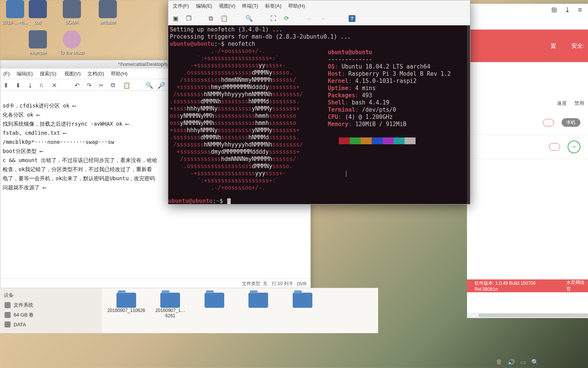 The width and height of the screenshot is (588, 368). Describe the element at coordinates (189, 310) in the screenshot. I see `filemanager-window: 设备 文件系统 64 GB 卷 DATA 20160907_110626 201…` at that location.